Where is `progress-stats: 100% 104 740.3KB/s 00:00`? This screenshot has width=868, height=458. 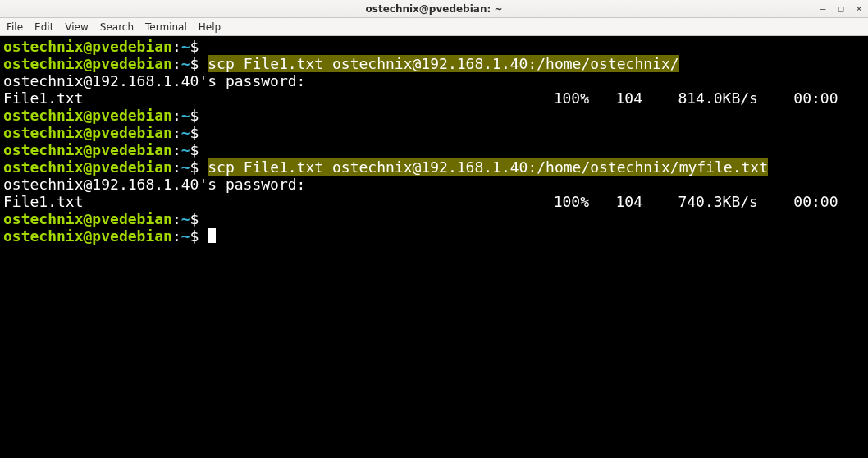 progress-stats: 100% 104 740.3KB/s 00:00 is located at coordinates (709, 202).